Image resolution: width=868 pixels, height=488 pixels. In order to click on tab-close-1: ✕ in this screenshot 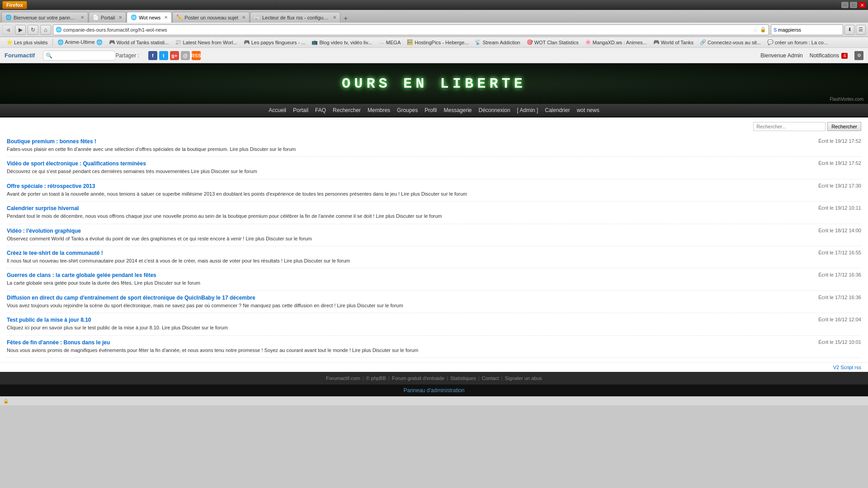, I will do `click(82, 17)`.